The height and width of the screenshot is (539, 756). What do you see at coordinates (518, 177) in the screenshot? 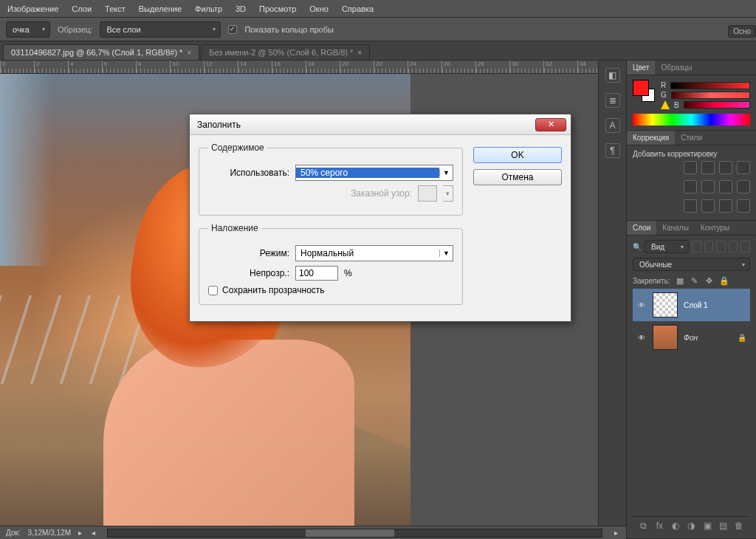
I see `cancel-button: Отмена` at bounding box center [518, 177].